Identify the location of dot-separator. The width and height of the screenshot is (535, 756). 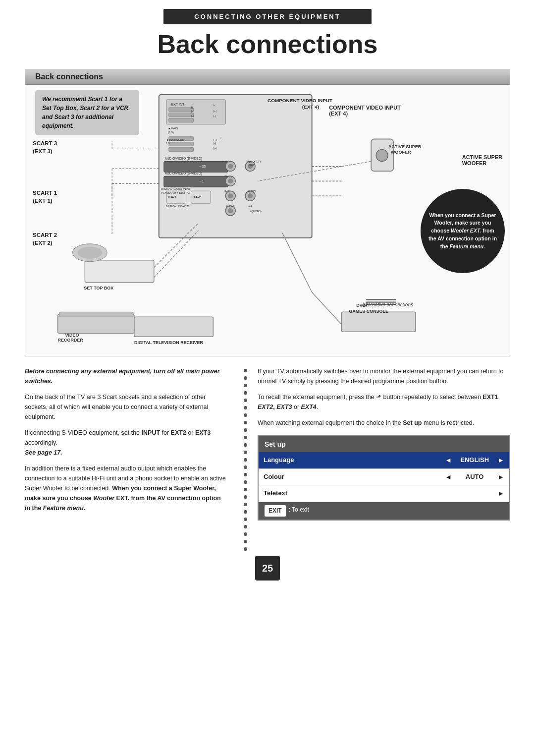
(245, 459).